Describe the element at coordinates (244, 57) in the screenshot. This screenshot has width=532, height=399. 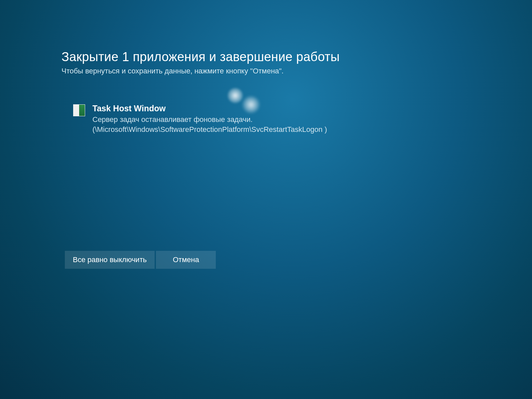
I see `dialog-title: Закрытие 1 приложения и завершение работ…` at that location.